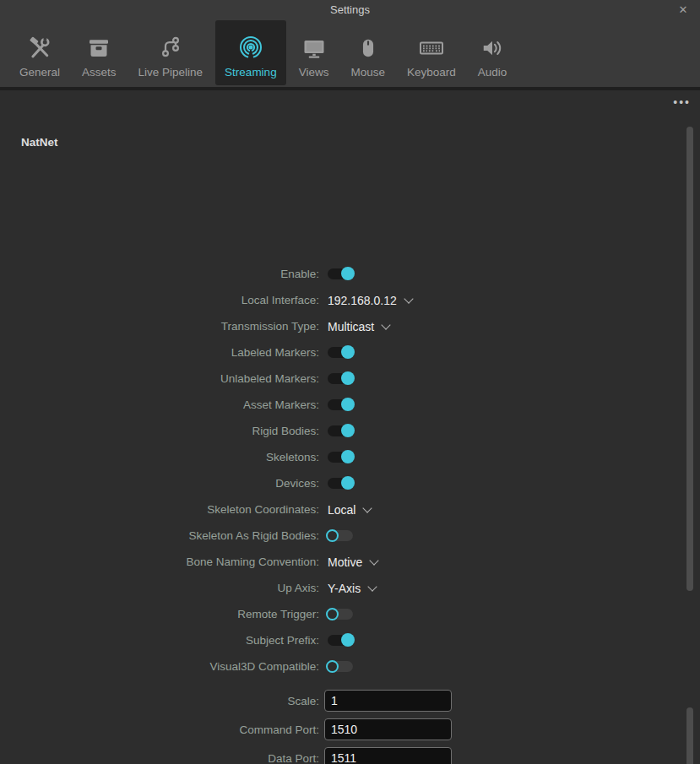  I want to click on row-rigid-bodies: Rigid Bodies:, so click(334, 431).